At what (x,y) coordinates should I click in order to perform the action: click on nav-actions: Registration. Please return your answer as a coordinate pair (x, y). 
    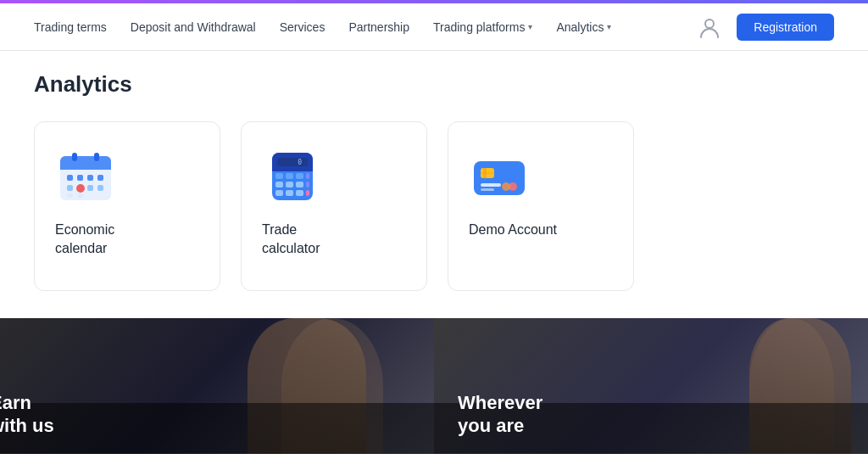
    Looking at the image, I should click on (765, 27).